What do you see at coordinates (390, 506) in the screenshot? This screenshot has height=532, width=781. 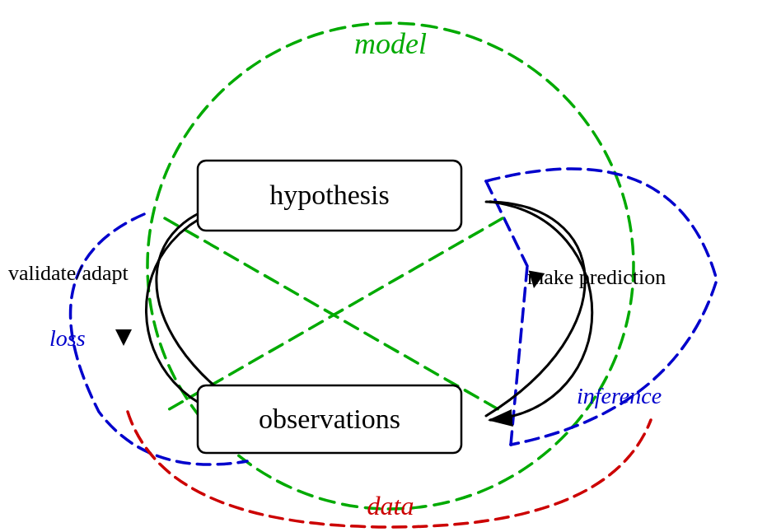 I see `data-label: data` at bounding box center [390, 506].